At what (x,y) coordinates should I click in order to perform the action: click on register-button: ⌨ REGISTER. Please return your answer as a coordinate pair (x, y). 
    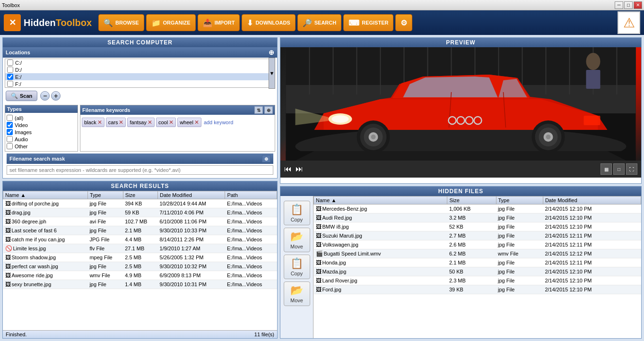
    Looking at the image, I should click on (368, 23).